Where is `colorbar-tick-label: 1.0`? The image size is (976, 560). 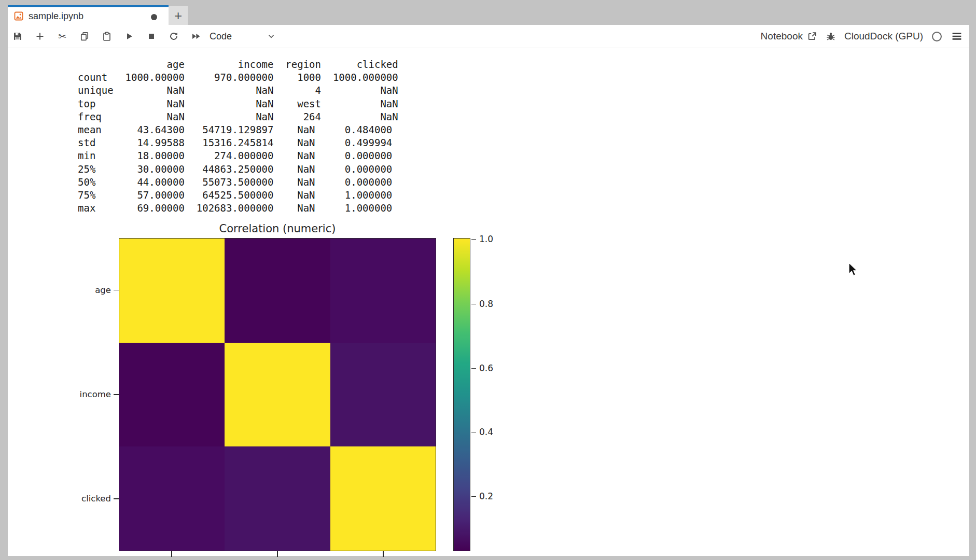
colorbar-tick-label: 1.0 is located at coordinates (493, 239).